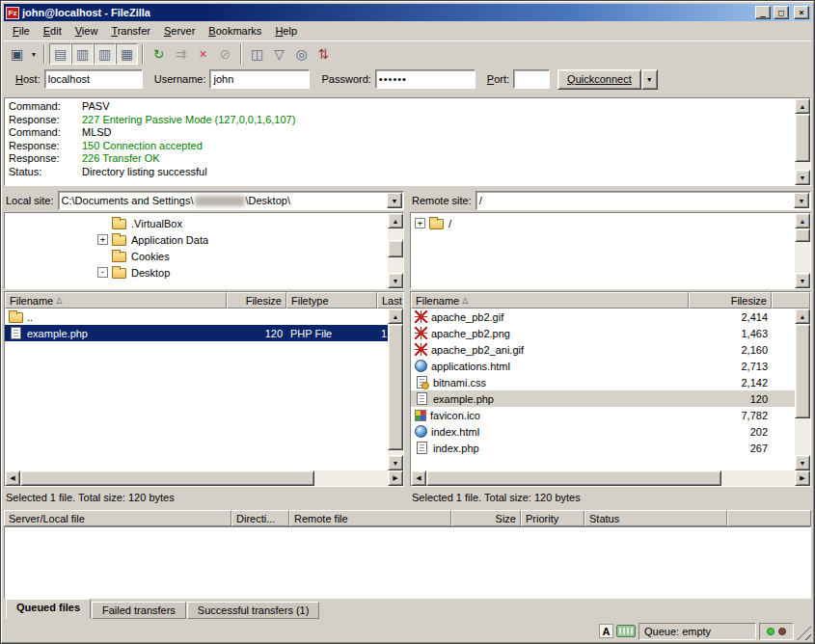  Describe the element at coordinates (802, 142) in the screenshot. I see `log-scrollbar: ▲▼` at that location.